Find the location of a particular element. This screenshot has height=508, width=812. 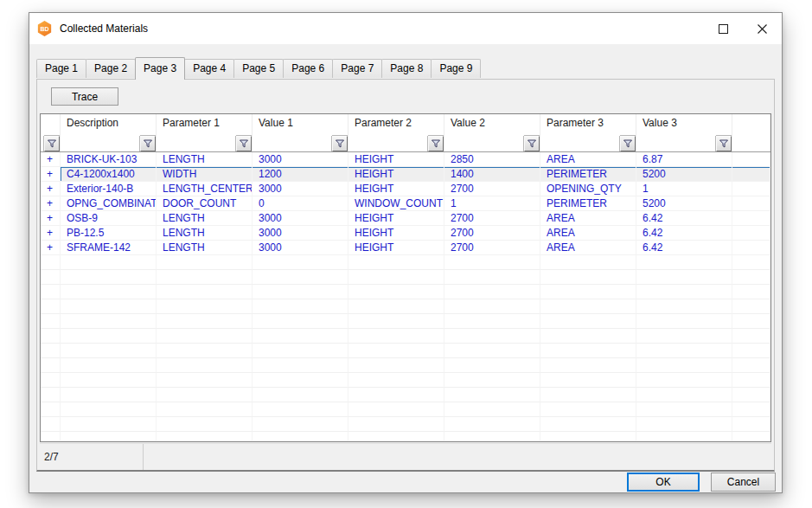

tab-page-9: Page 9 is located at coordinates (456, 68).